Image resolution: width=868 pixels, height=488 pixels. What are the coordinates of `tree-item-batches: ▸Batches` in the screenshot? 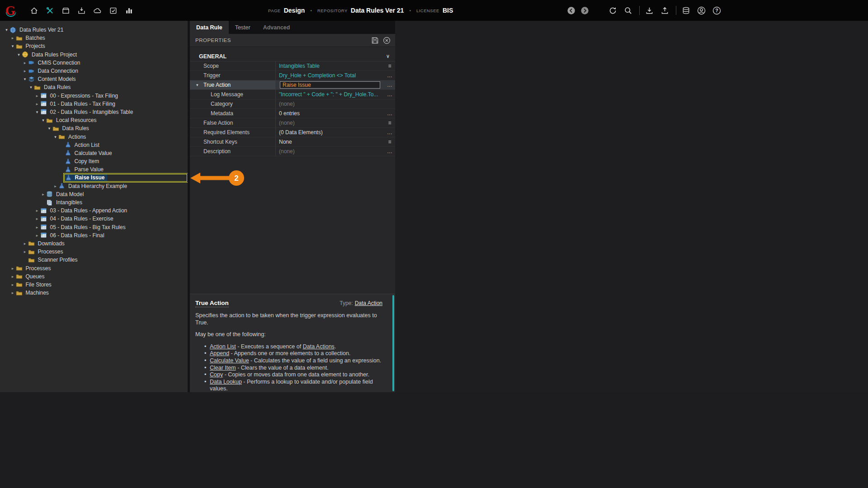 It's located at (94, 38).